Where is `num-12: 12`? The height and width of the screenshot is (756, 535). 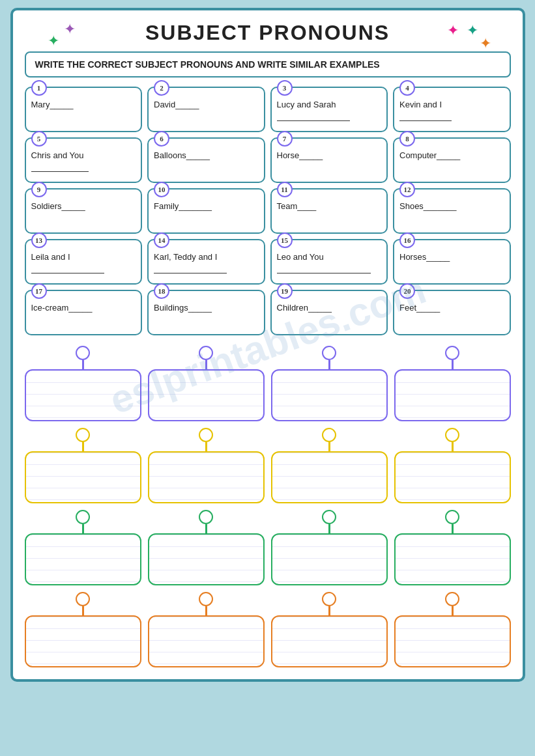
num-12: 12 is located at coordinates (407, 189).